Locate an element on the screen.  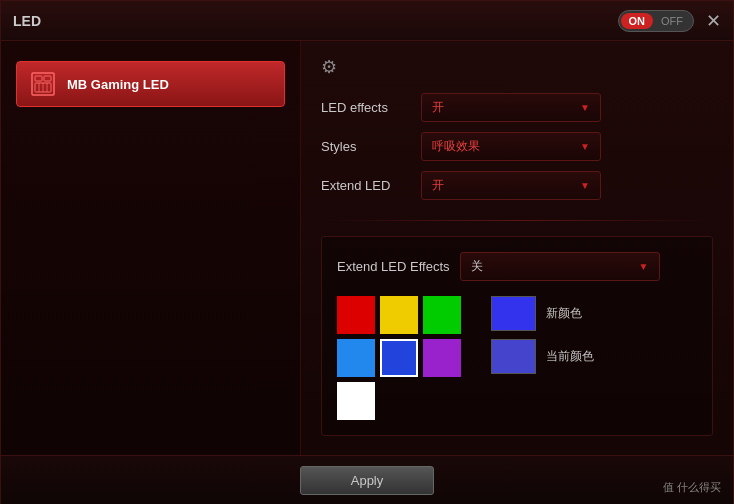
current-color-label: 当前颜色 is located at coordinates (570, 356).